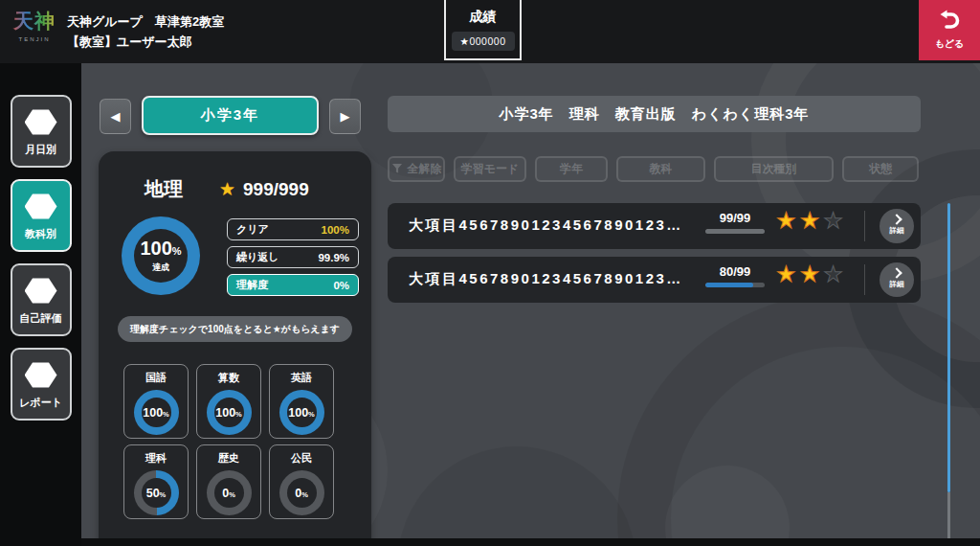 The width and height of the screenshot is (980, 546). I want to click on progress-donut: 0%, so click(230, 492).